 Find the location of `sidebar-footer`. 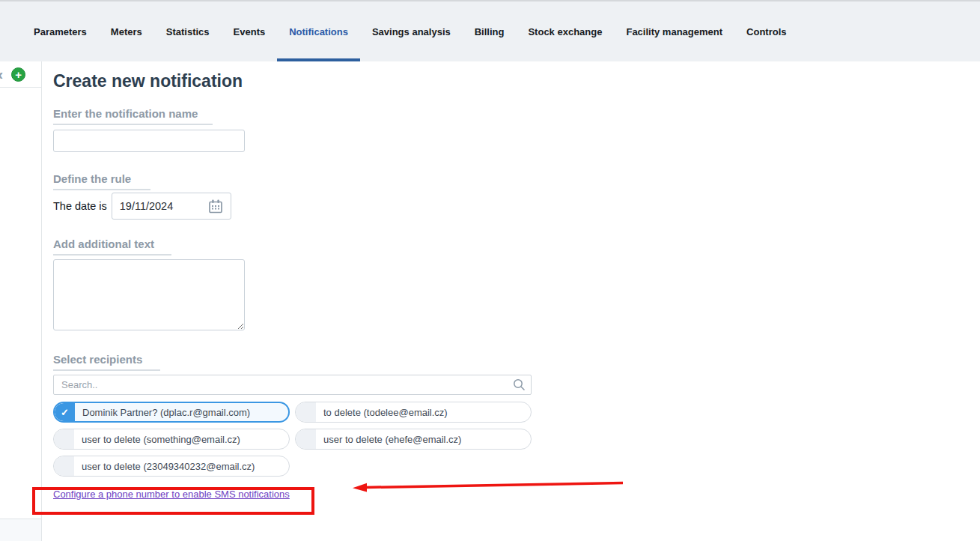

sidebar-footer is located at coordinates (21, 530).